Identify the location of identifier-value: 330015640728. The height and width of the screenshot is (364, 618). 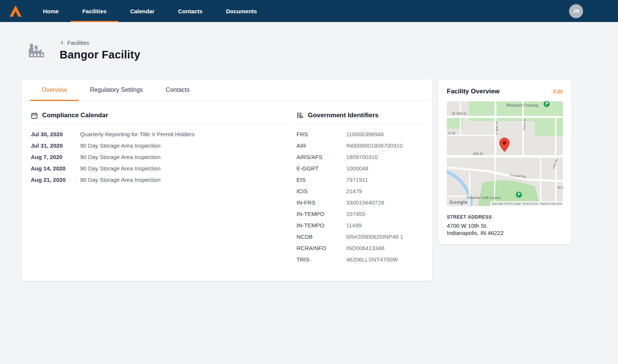
(365, 203).